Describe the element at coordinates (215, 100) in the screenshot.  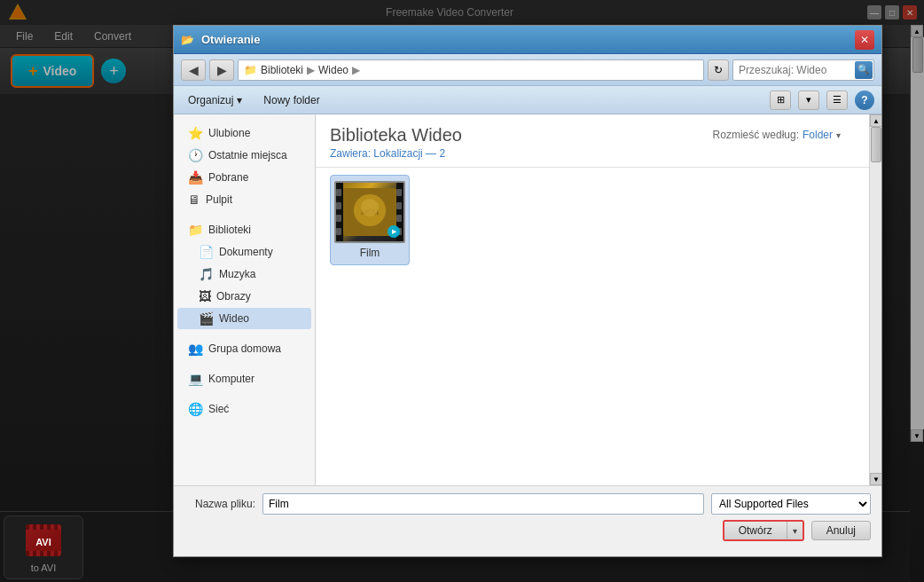
I see `organizuj-button: Organizuj ▾` at that location.